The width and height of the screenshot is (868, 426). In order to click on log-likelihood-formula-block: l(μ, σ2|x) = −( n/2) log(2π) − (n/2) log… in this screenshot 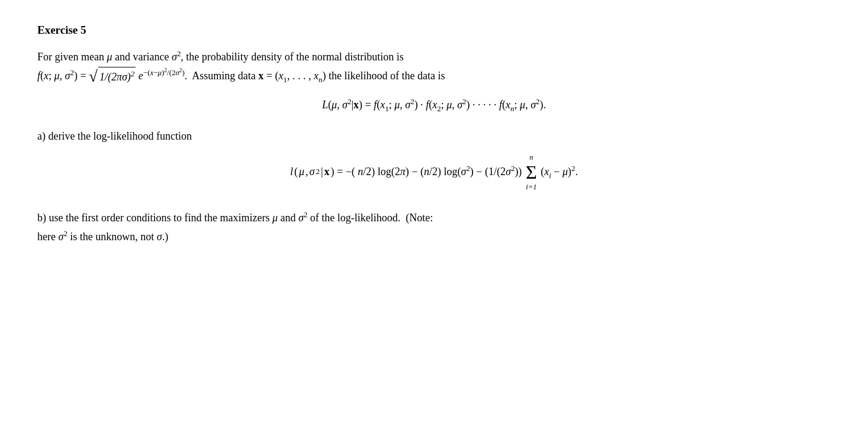, I will do `click(434, 173)`.